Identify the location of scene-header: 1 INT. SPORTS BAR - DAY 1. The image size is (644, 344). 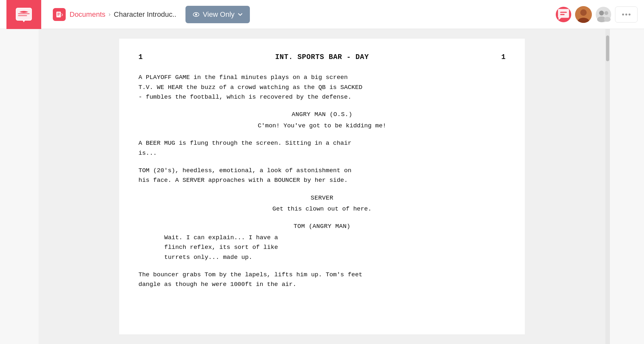
(322, 57).